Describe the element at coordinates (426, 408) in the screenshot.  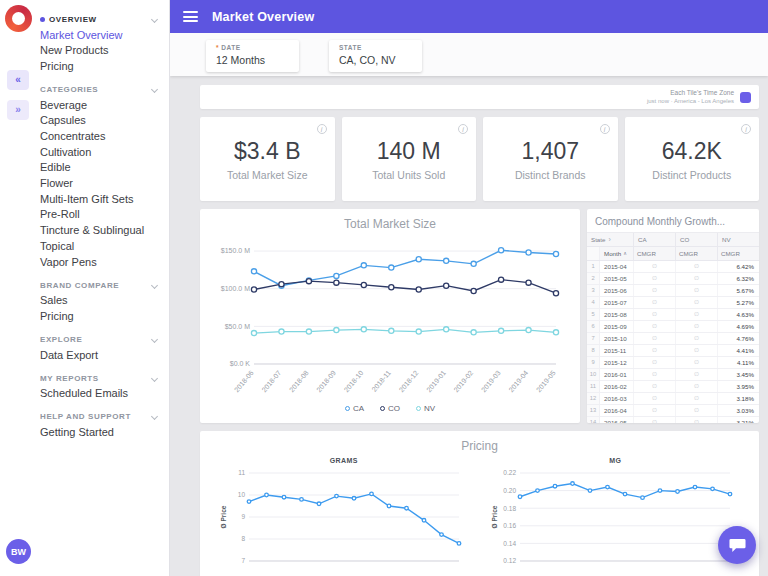
I see `legend-item-nv: NV` at that location.